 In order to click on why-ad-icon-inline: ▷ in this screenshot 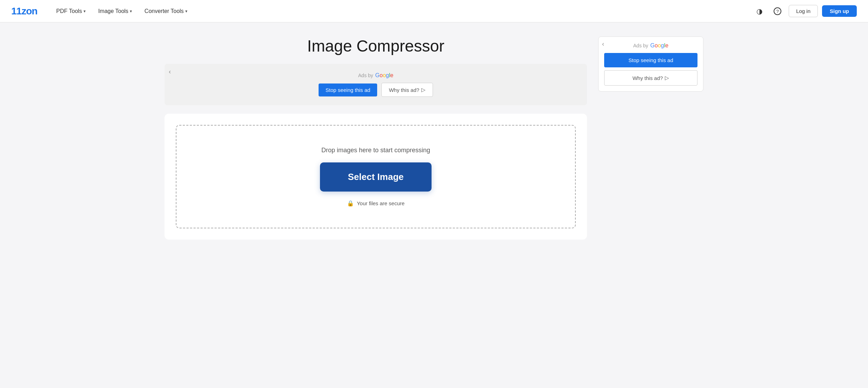, I will do `click(423, 90)`.